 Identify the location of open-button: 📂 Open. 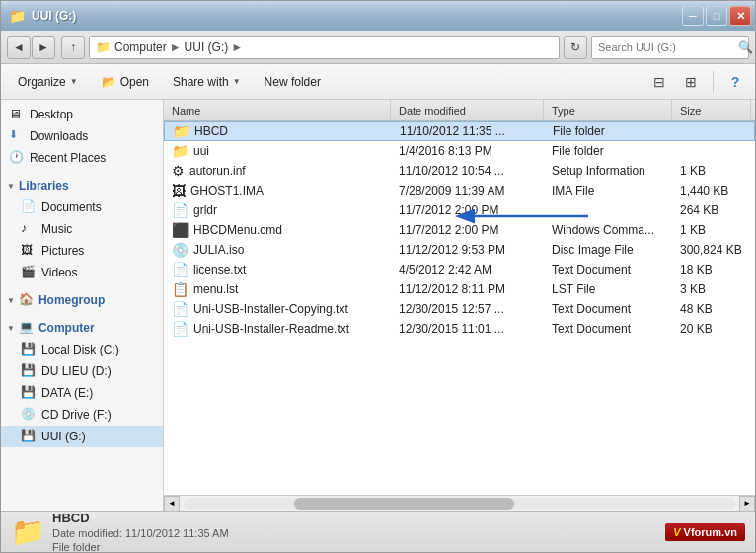
(125, 82).